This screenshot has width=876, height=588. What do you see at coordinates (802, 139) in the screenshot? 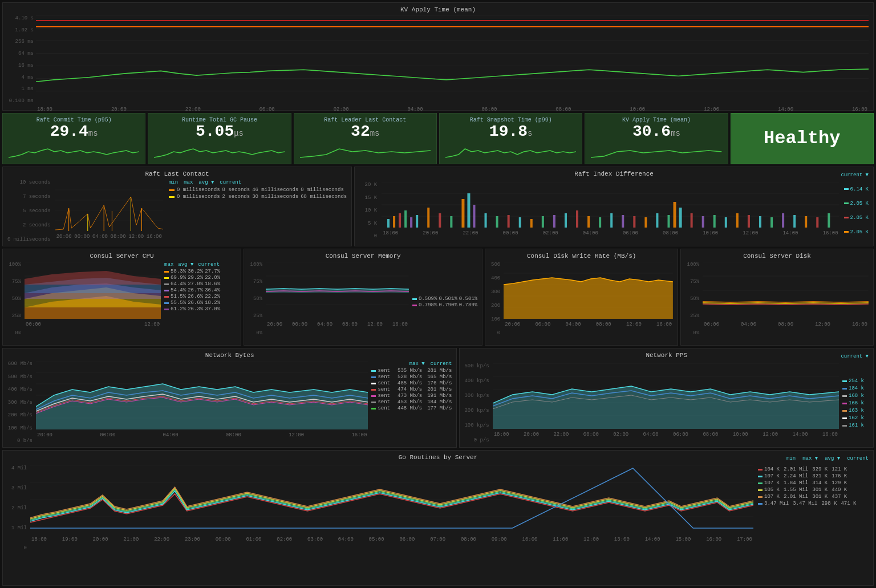
I see `stat-value-healthy: Healthy` at bounding box center [802, 139].